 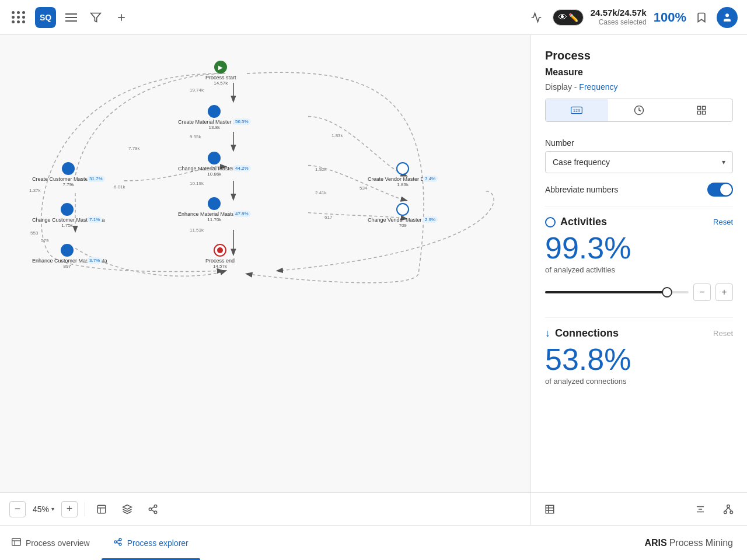 I want to click on nav-process-overview: Process overview, so click(x=51, y=542).